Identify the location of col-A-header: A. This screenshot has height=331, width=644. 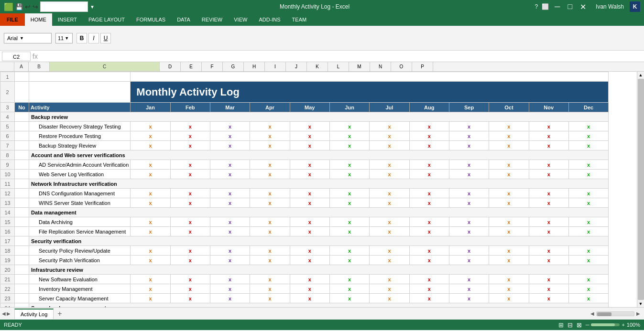
(22, 67).